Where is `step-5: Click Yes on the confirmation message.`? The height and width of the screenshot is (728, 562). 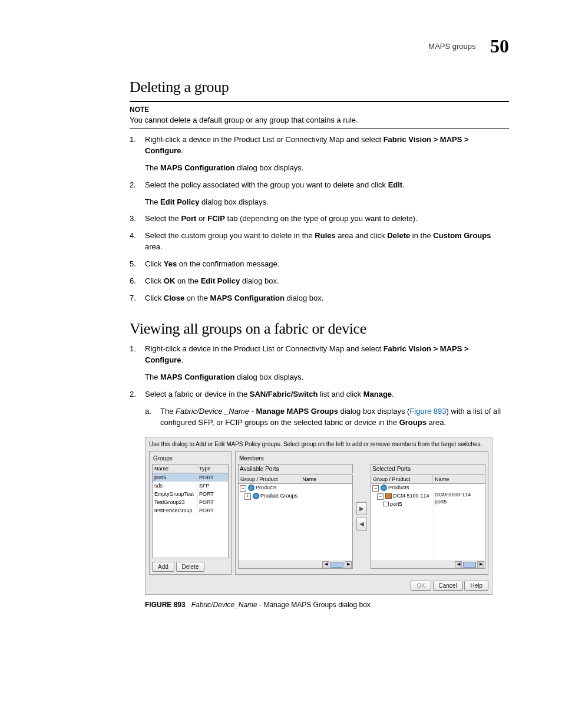 step-5: Click Yes on the confirmation message. is located at coordinates (327, 264).